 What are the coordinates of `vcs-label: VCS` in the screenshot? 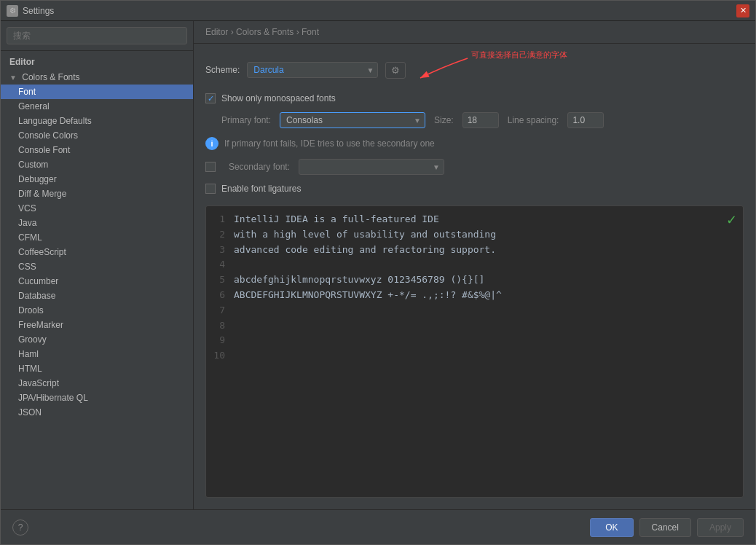 It's located at (28, 208).